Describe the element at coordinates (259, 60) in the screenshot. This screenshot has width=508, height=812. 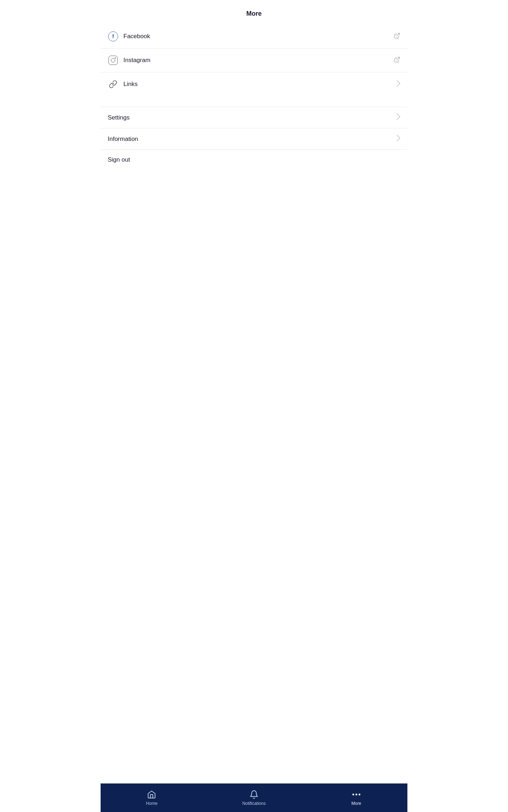
I see `instagram-label: Instagram` at that location.